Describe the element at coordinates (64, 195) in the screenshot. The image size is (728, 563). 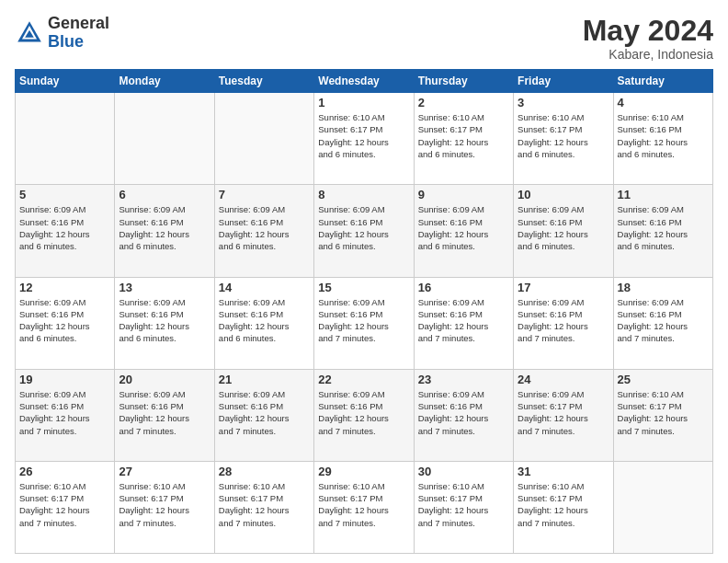
I see `day-number: 5` at that location.